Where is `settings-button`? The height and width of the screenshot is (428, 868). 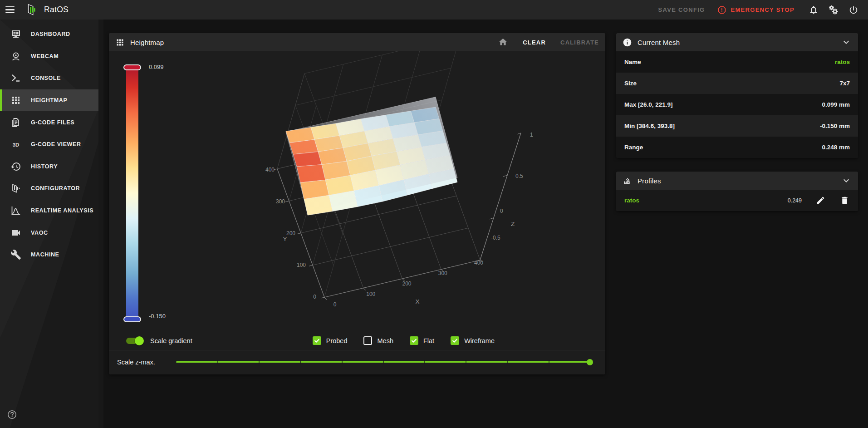
settings-button is located at coordinates (834, 10).